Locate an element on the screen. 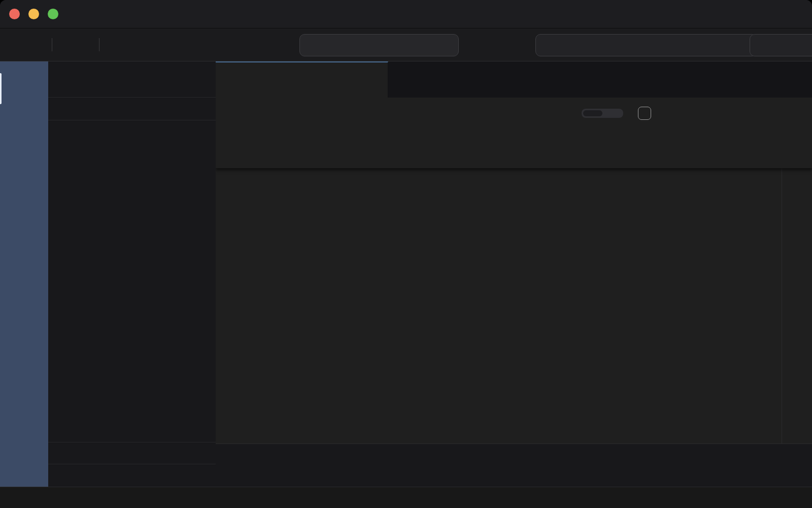 This screenshot has height=508, width=812. activity-bar-bottom is located at coordinates (24, 436).